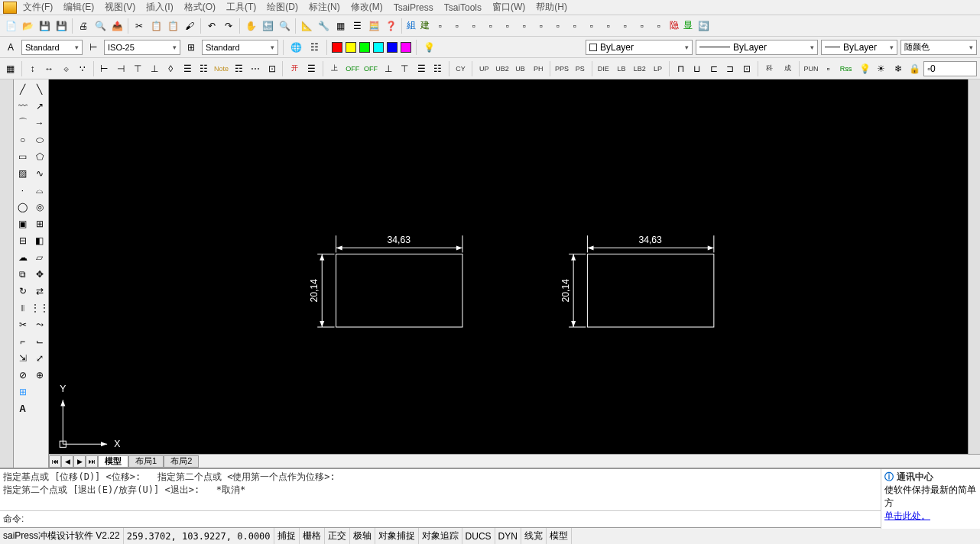 The width and height of the screenshot is (980, 544). What do you see at coordinates (541, 26) in the screenshot?
I see `tb1b-i7-icon: ▫` at bounding box center [541, 26].